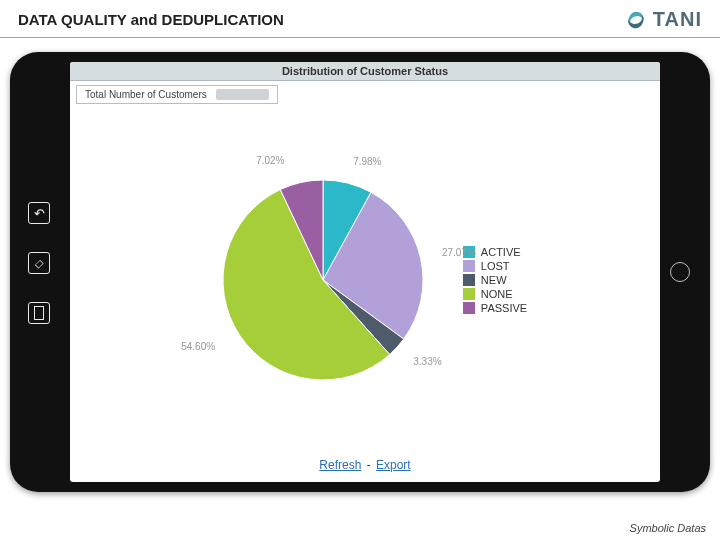  I want to click on legend-label: LOST, so click(496, 266).